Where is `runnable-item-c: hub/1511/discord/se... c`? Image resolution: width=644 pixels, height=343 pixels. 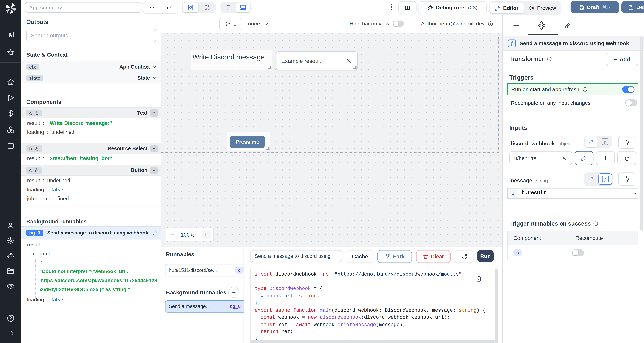 runnable-item-c: hub/1511/discord/se... c is located at coordinates (206, 270).